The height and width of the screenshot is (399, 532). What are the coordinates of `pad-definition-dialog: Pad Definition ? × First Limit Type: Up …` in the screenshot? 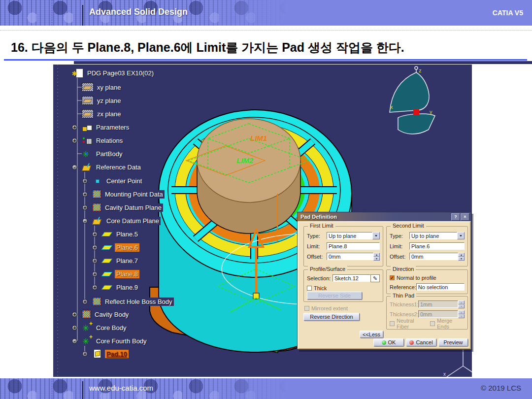 It's located at (384, 281).